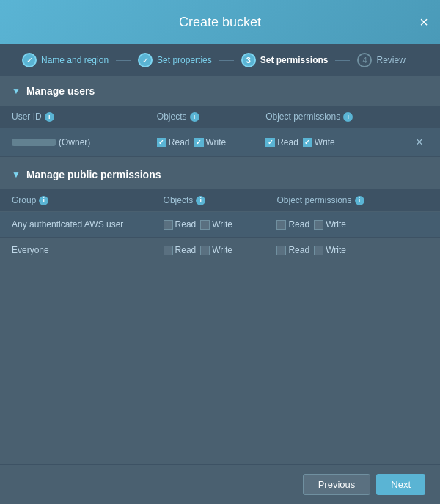 The width and height of the screenshot is (440, 504). Describe the element at coordinates (220, 117) in the screenshot. I see `users-table-header: User ID i Objects i Object permissions i` at that location.